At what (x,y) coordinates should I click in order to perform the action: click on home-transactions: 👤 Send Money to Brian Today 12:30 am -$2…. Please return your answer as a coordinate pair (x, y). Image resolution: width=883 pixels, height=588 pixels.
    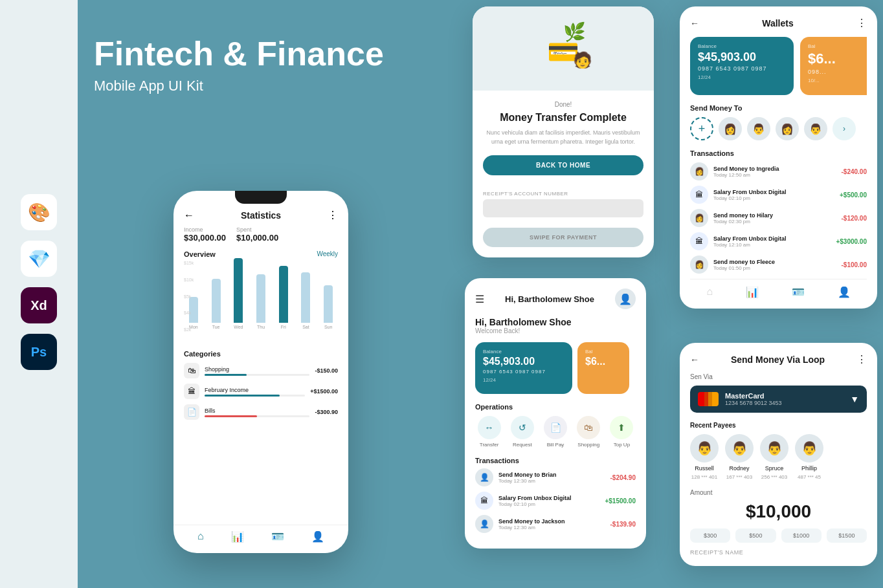
    Looking at the image, I should click on (555, 501).